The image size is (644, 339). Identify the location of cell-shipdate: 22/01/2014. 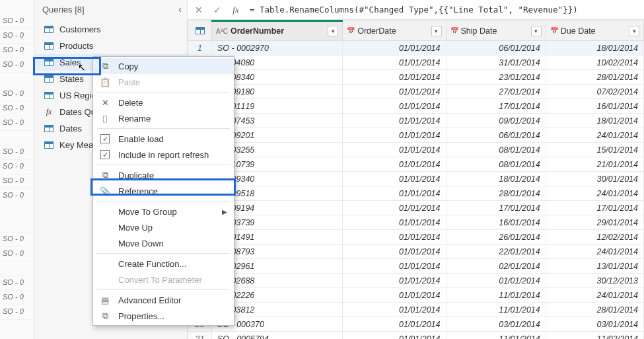
(495, 252).